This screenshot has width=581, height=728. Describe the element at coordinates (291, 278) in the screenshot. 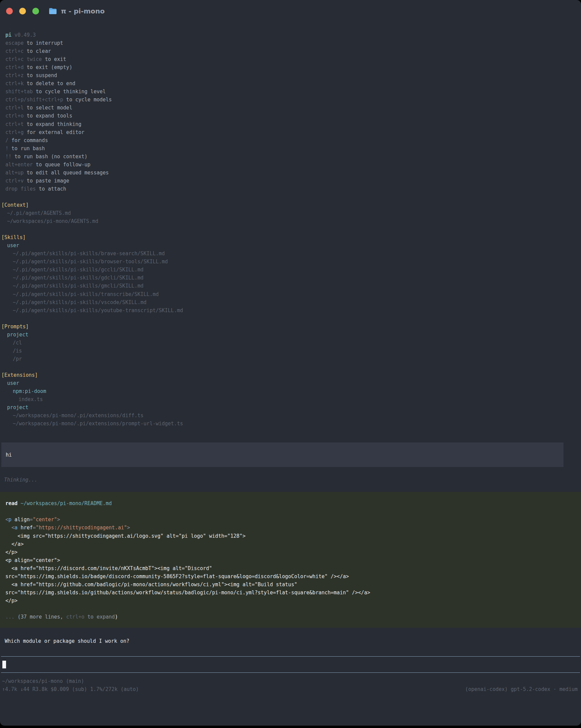

I see `section-item: ~/.pi/agent/skills/pi-skills/gdcli/SKILL…` at that location.